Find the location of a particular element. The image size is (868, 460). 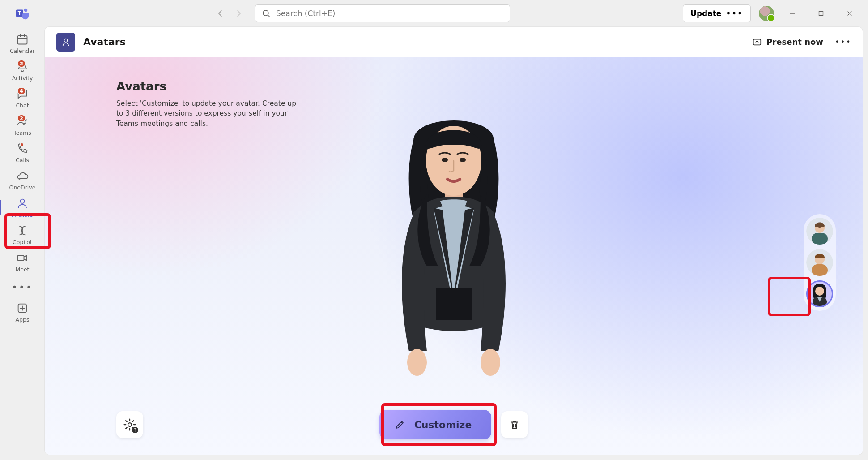

present-icon is located at coordinates (757, 42).